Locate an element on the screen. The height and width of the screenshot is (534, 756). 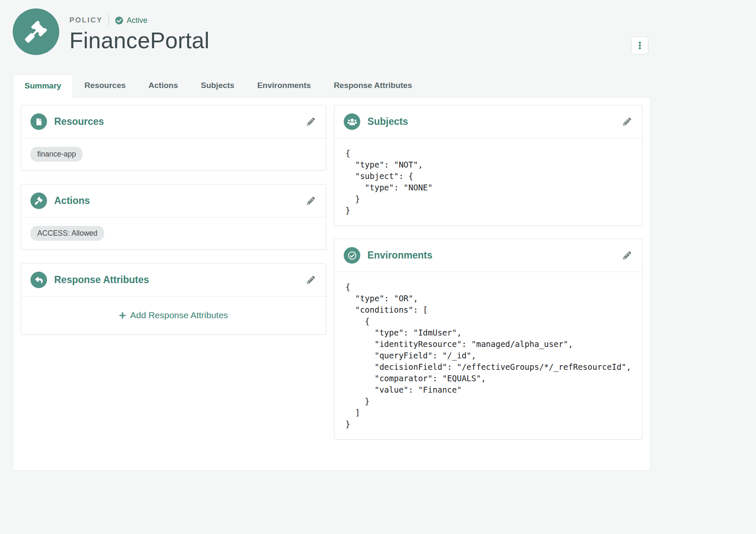
gavel-icon-glyph is located at coordinates (39, 201).